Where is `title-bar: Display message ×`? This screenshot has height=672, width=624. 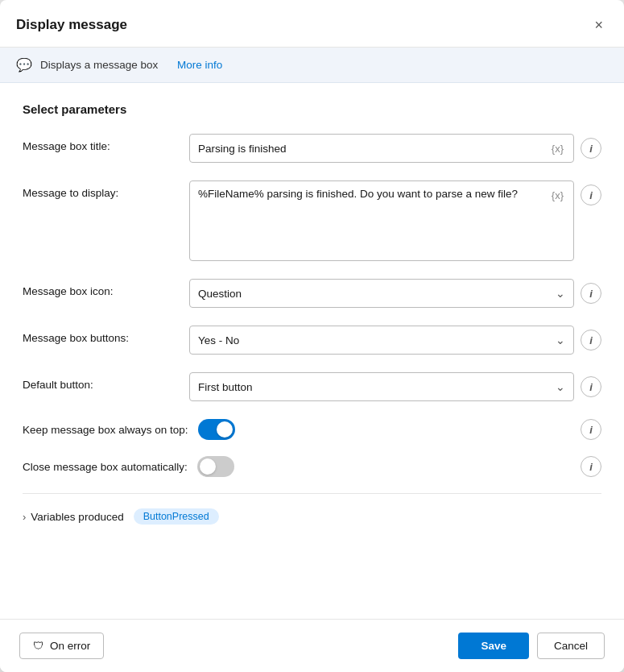 title-bar: Display message × is located at coordinates (312, 24).